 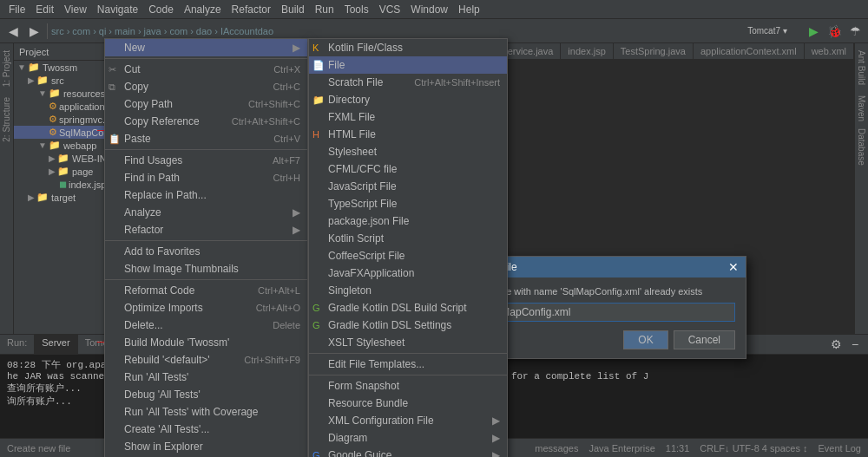 I want to click on menu-replace-in-path: Replace in Path..., so click(x=207, y=195).